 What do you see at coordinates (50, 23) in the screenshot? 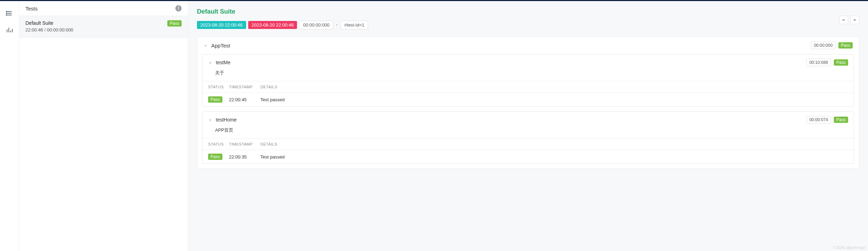
I see `suite-item-name: Default Suite` at bounding box center [50, 23].